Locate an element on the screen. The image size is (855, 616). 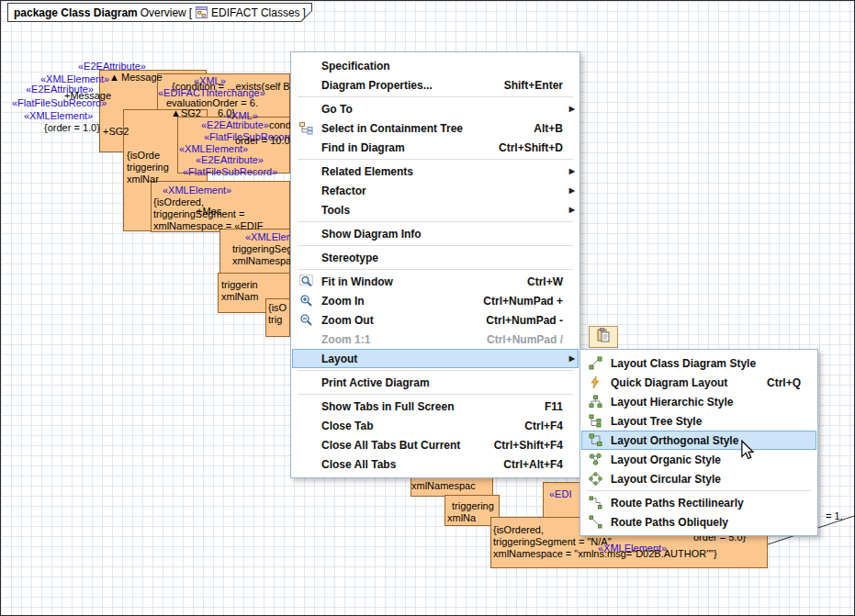
diagram-text: ▲ is located at coordinates (114, 77).